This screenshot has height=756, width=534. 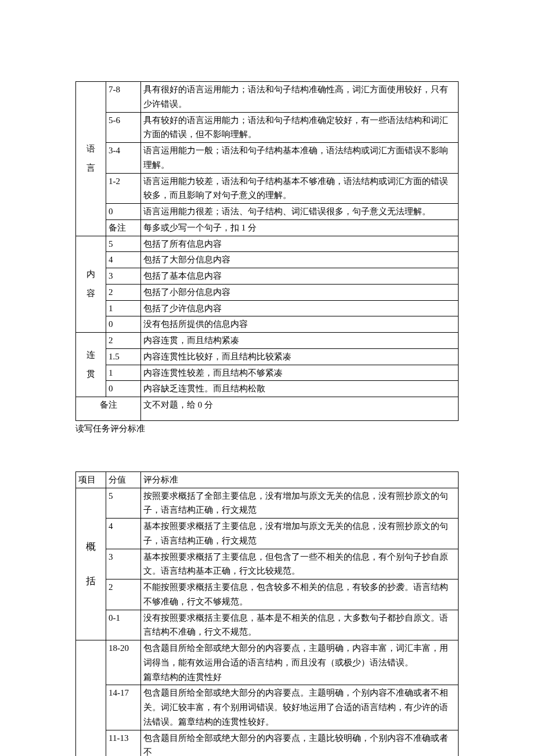 I want to click on table-row: 3-4 语言运用能力一般；语法和句子结构基本准确，语法结构或词汇方面错误不影响理…, so click(x=267, y=158).